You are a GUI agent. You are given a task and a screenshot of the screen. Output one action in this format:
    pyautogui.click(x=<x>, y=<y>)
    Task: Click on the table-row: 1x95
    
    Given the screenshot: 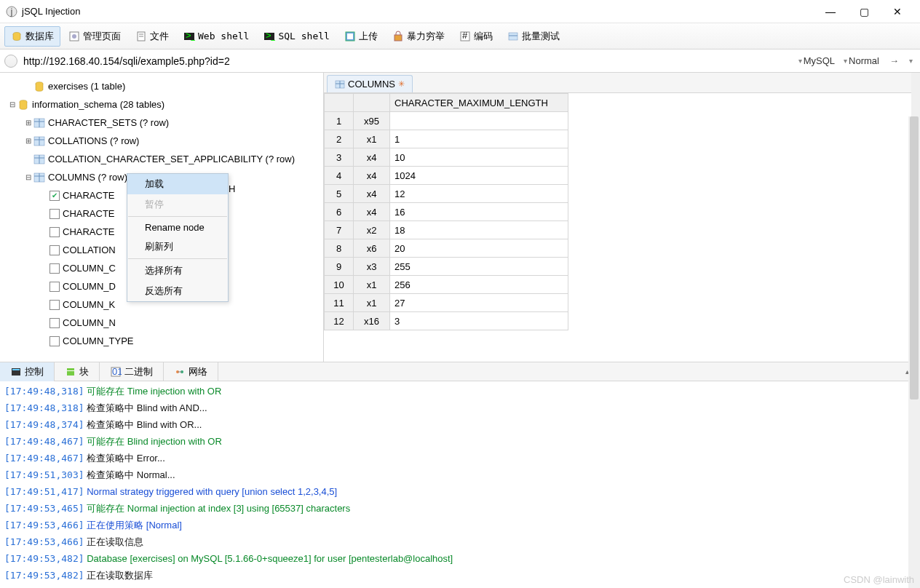 What is the action you would take?
    pyautogui.click(x=447, y=121)
    